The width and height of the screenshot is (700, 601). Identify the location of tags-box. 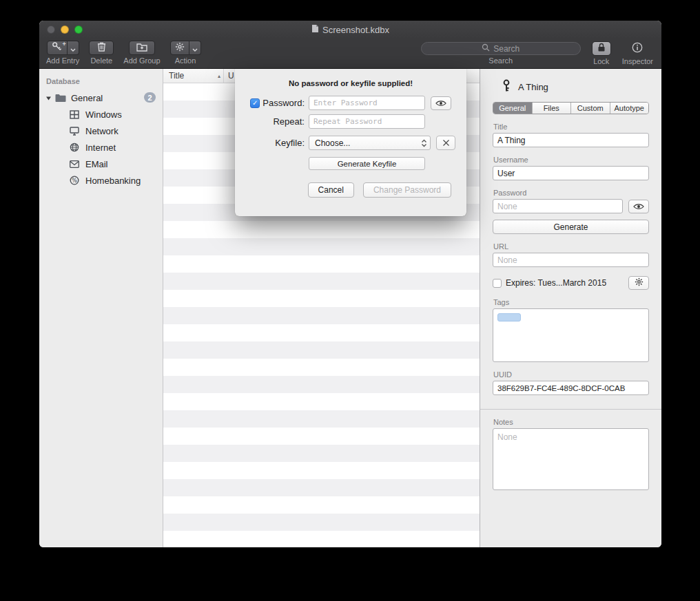
(570, 335).